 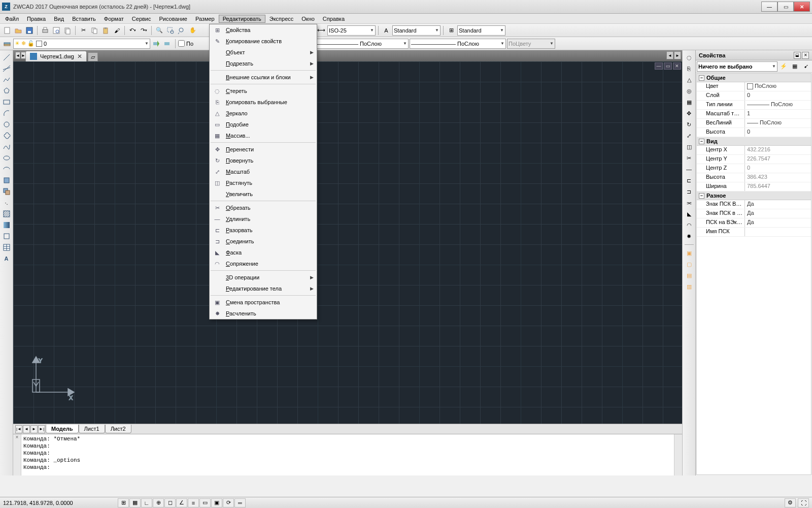 What do you see at coordinates (790, 503) in the screenshot?
I see `settings-icon: ⚙` at bounding box center [790, 503].